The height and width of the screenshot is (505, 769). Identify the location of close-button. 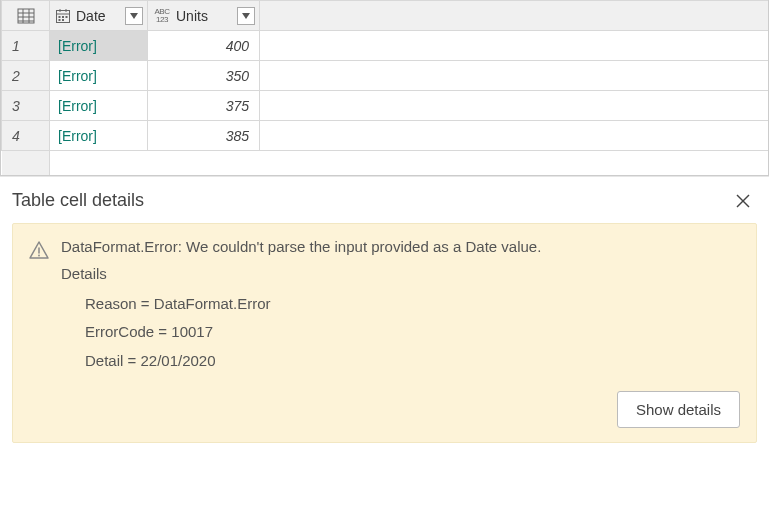
(743, 201).